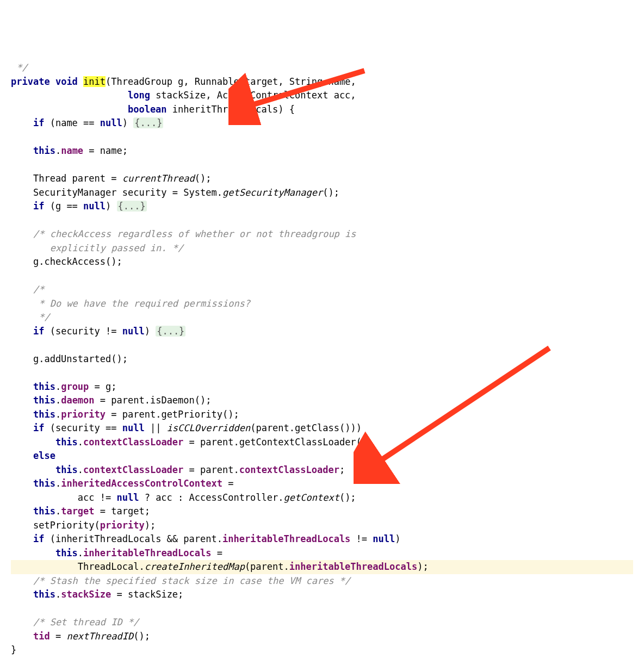 The height and width of the screenshot is (659, 644). I want to click on setpri-a: setPriority(, so click(55, 525).